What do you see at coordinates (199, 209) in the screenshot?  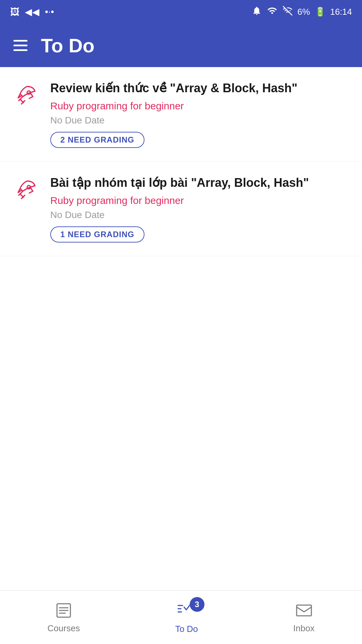 I see `task-details: Bài tập nhóm tại lớp bài "Array, Block, …` at bounding box center [199, 209].